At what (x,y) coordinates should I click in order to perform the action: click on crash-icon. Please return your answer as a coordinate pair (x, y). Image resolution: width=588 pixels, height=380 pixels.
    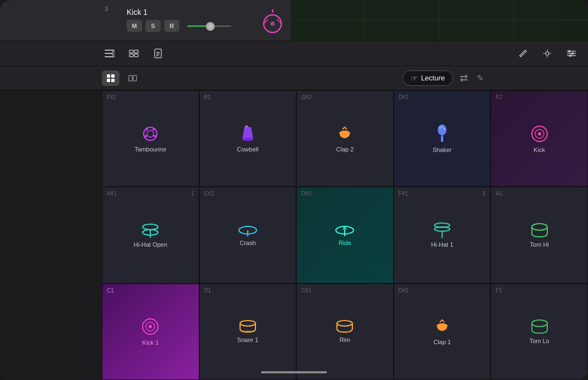
    Looking at the image, I should click on (248, 230).